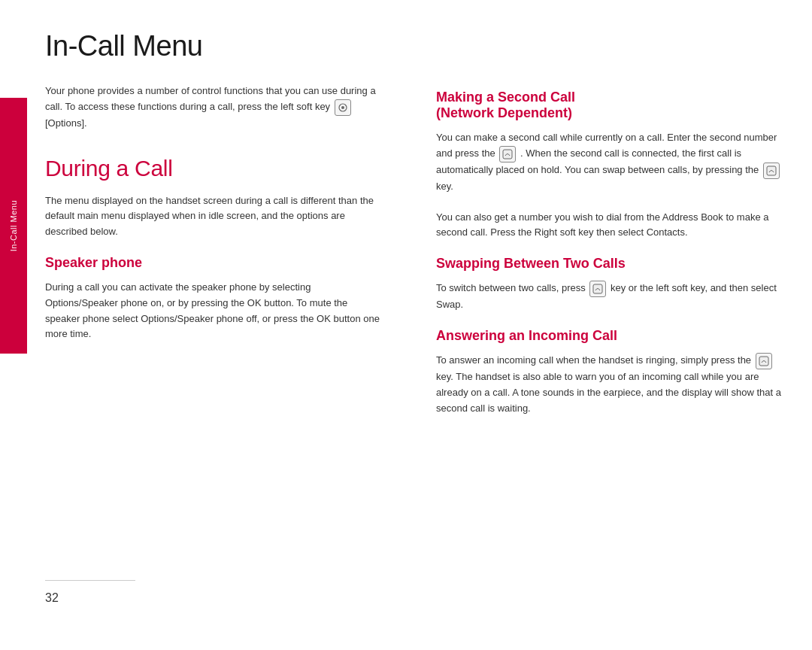  I want to click on answering-heading: Answering an Incoming Call, so click(609, 336).